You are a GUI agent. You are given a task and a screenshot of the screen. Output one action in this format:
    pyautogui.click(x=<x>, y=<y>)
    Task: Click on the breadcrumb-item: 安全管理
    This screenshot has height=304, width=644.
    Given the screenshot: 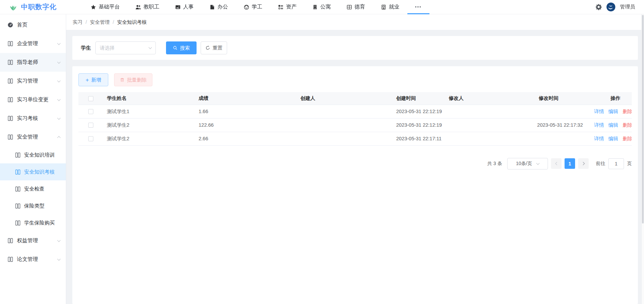 What is the action you would take?
    pyautogui.click(x=100, y=22)
    